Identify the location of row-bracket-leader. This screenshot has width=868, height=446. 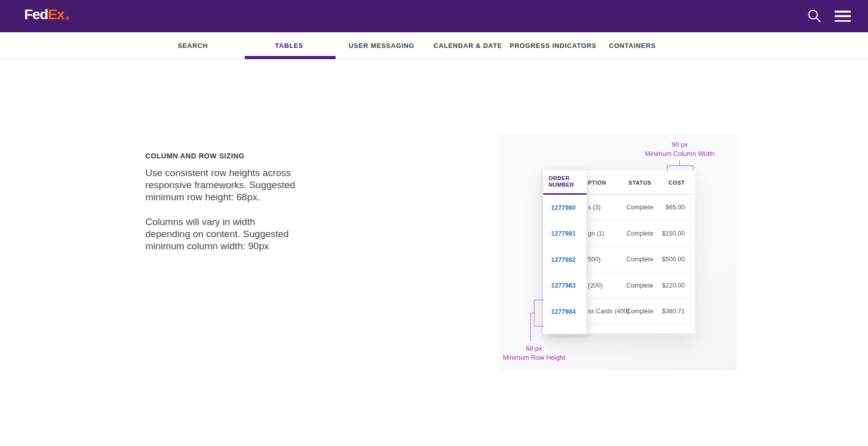
(531, 327).